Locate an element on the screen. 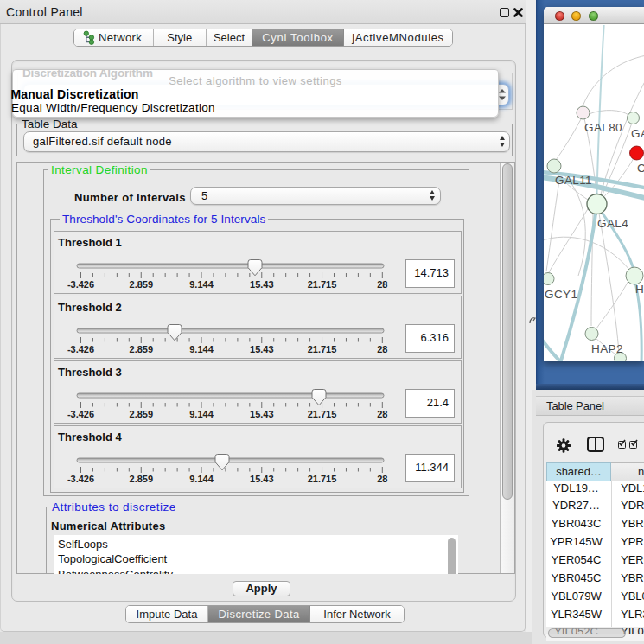 This screenshot has width=644, height=644. svg-text: H is located at coordinates (640, 289).